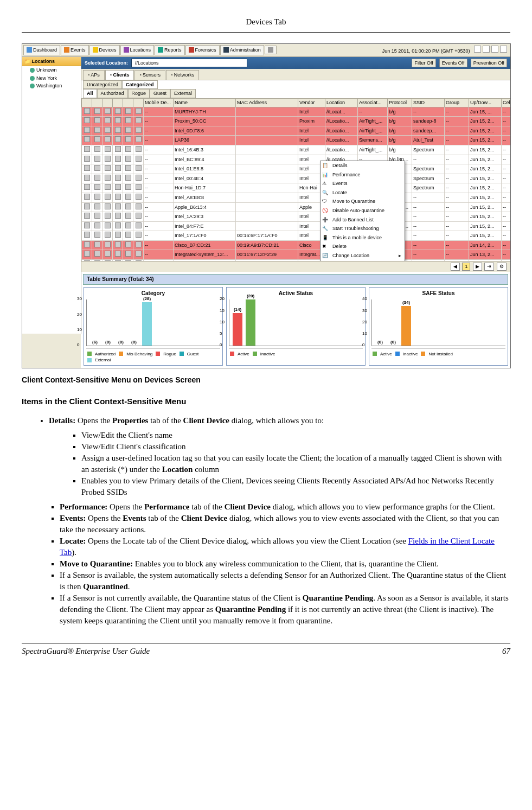  Describe the element at coordinates (75, 50) in the screenshot. I see `tab-events: Events` at that location.